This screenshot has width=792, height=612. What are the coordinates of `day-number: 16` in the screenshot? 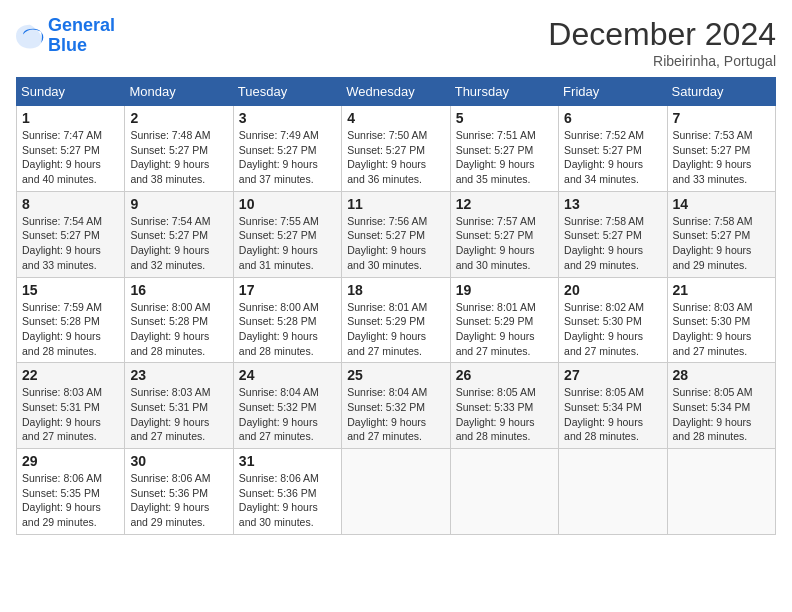 It's located at (178, 290).